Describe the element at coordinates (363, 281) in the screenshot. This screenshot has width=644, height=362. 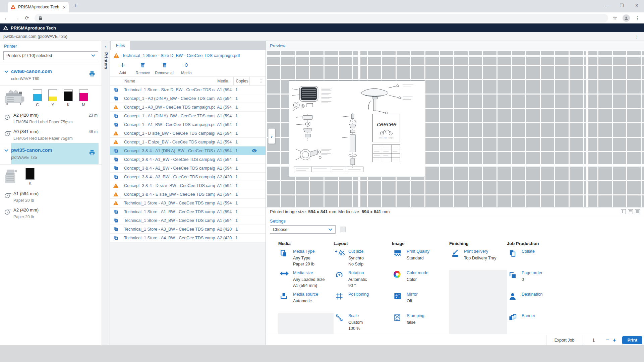
I see `setting-item: RotationAutomatic90 °` at that location.